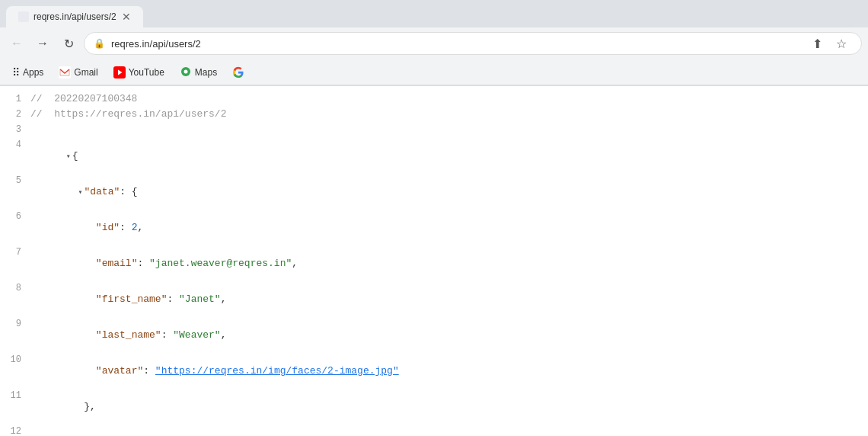 This screenshot has height=436, width=868. I want to click on apps-label: Apps, so click(34, 72).